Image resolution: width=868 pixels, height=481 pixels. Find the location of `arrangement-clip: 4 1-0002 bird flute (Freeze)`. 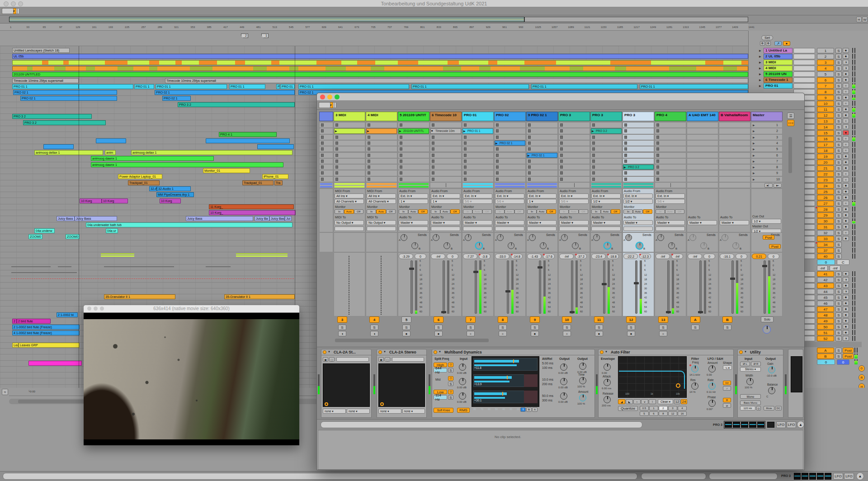

arrangement-clip: 4 1-0002 bird flute (Freeze) is located at coordinates (46, 333).